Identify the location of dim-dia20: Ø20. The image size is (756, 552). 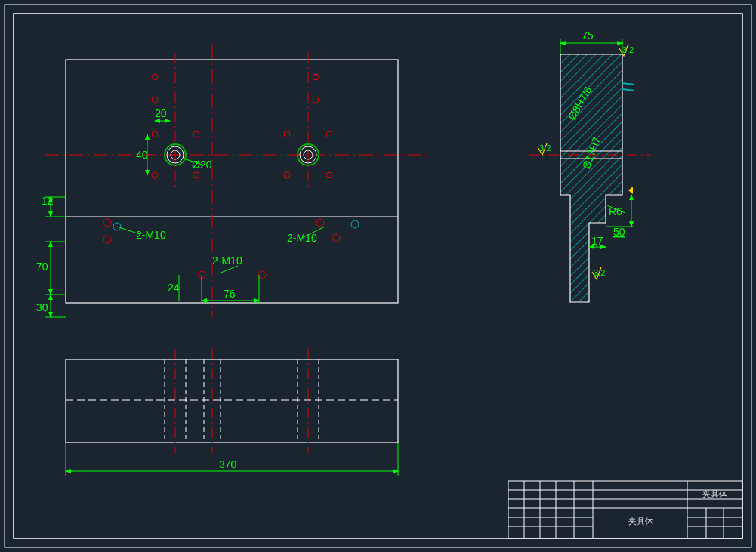
(202, 165).